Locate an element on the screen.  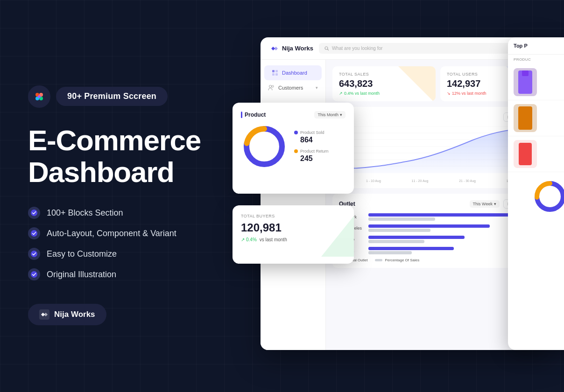
right-float-card: Top P PRODUC is located at coordinates (536, 194).